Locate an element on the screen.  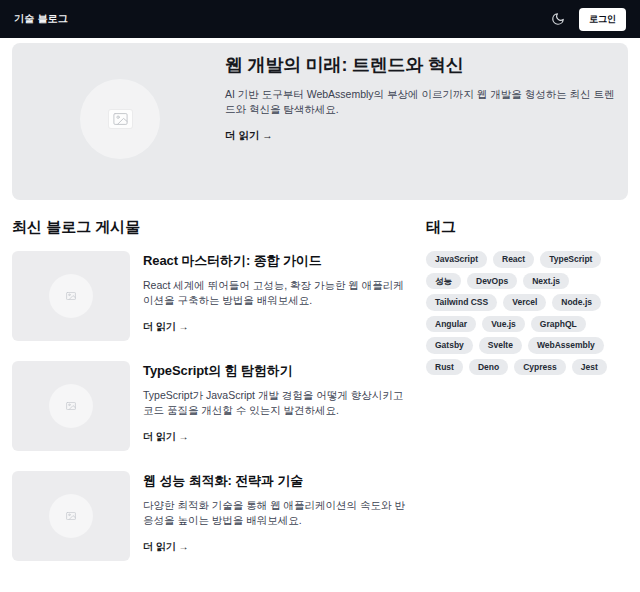
login-button: 로그인 is located at coordinates (602, 20).